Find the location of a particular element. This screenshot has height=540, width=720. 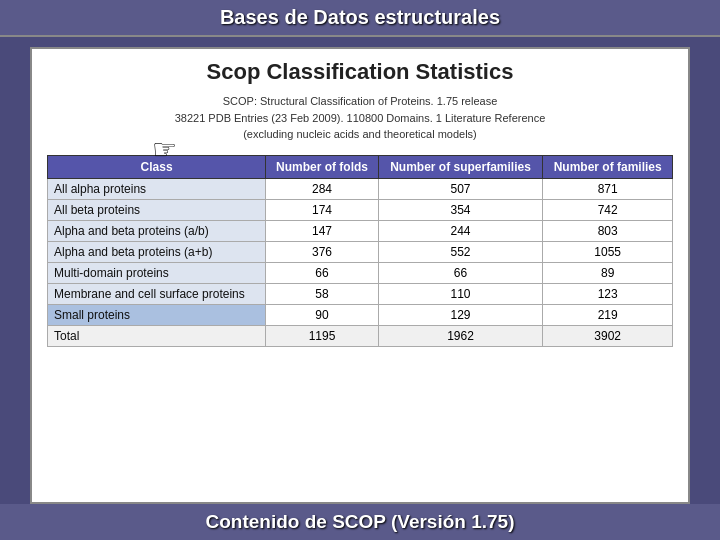

table-number-cell: 123 is located at coordinates (608, 294).